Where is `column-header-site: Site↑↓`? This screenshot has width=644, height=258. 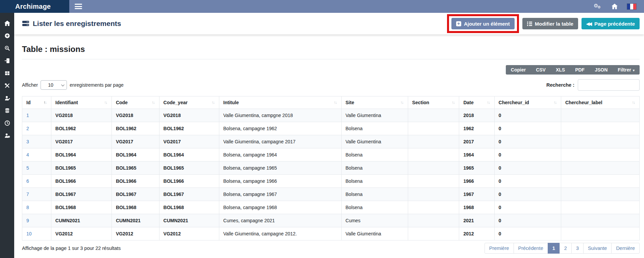 column-header-site: Site↑↓ is located at coordinates (374, 103).